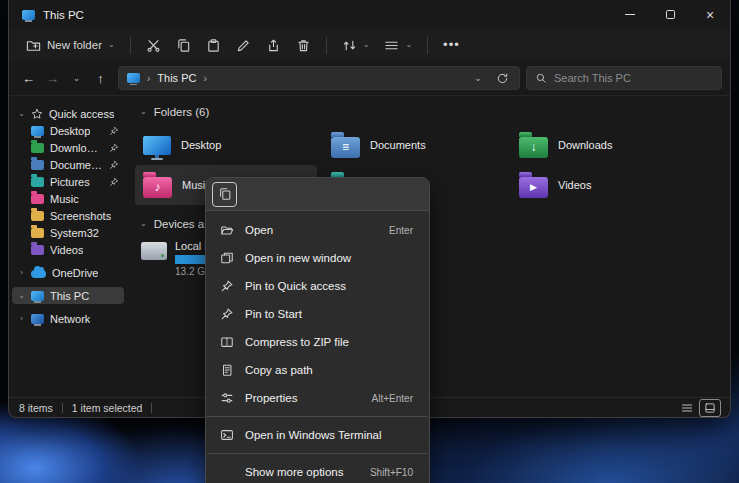  Describe the element at coordinates (370, 78) in the screenshot. I see `navigation-bar: ← → ⌄ ↑ › This PC › ⌄` at that location.